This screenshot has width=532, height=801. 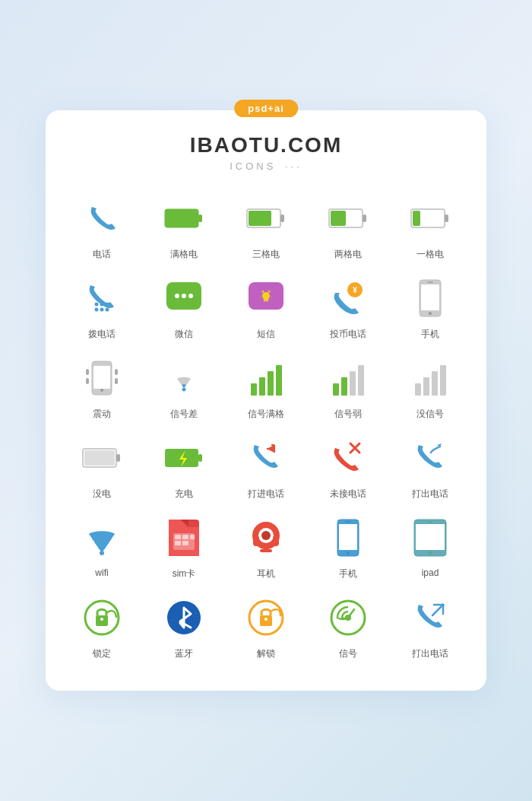 I want to click on vibrate-icon, so click(x=102, y=378).